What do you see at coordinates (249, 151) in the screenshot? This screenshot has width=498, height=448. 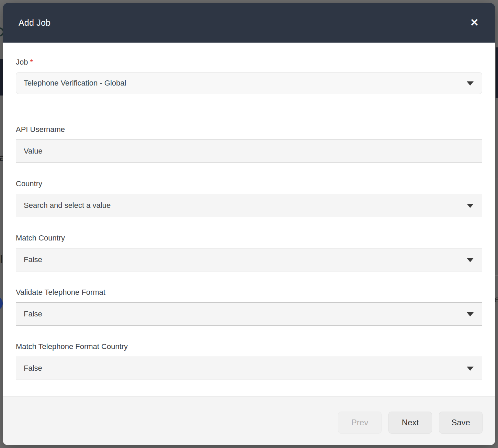 I see `api-username-input` at bounding box center [249, 151].